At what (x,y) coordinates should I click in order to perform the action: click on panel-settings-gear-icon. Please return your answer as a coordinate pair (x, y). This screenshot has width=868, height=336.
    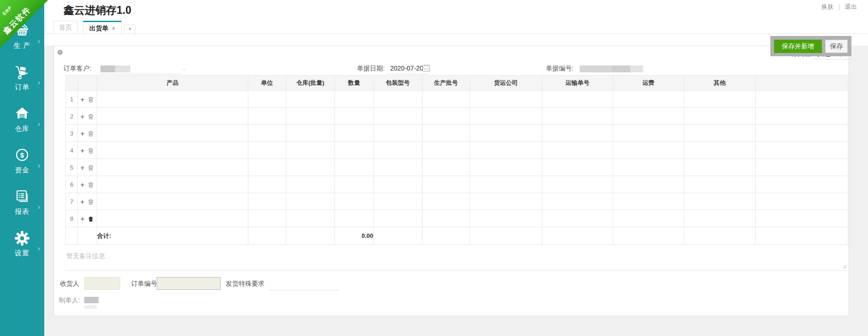
    Looking at the image, I should click on (60, 53).